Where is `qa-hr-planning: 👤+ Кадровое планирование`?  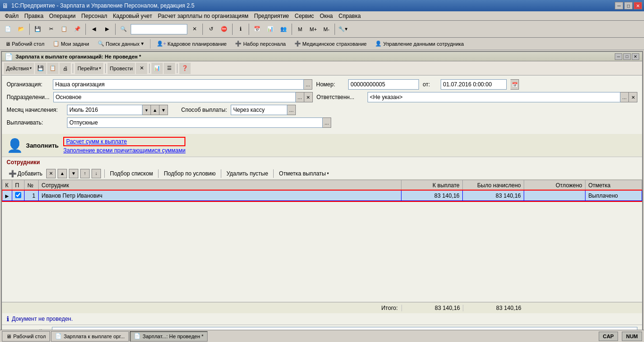
qa-hr-planning: 👤+ Кадровое планирование is located at coordinates (192, 44).